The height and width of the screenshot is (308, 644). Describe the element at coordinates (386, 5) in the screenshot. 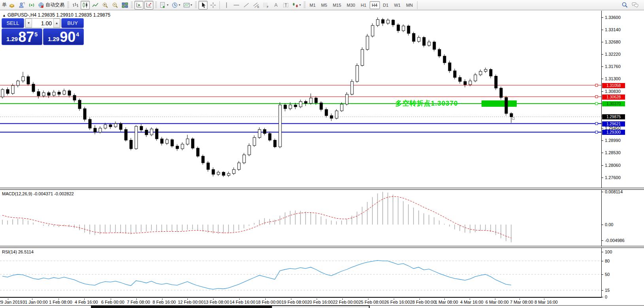

I see `timeframe-button-d1: D1` at that location.